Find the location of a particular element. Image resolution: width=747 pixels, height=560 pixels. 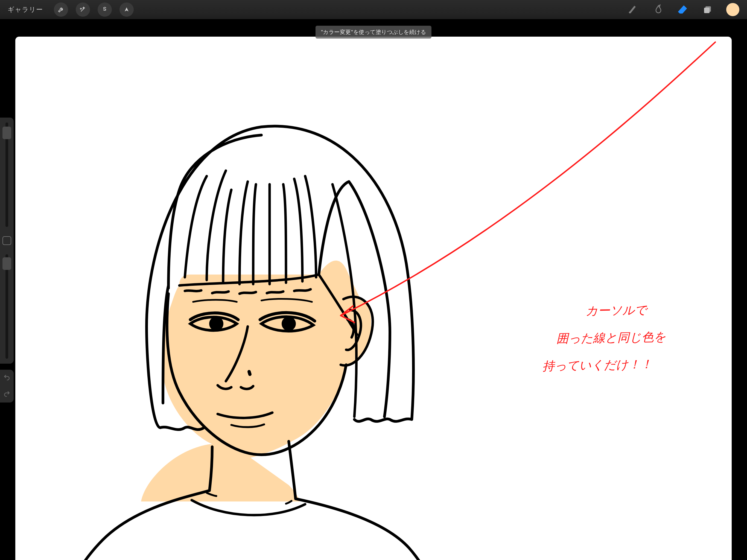

annotation-line-2: 囲った線と同じ色を is located at coordinates (611, 338).